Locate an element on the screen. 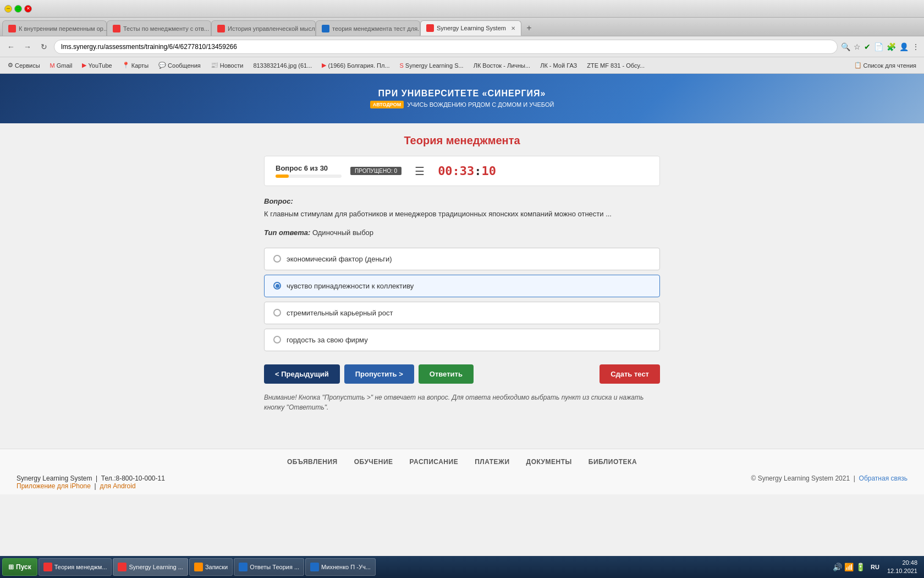  bookmark-reading-list: 📋 Список для чтения is located at coordinates (886, 65).